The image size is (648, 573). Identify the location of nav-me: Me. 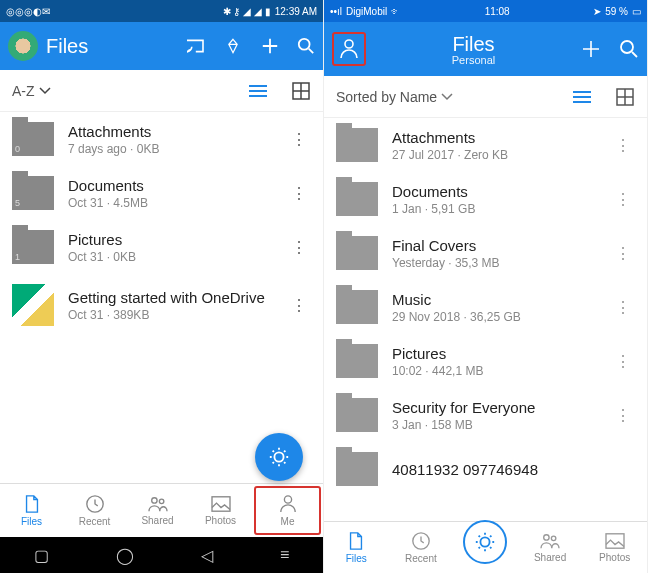
(288, 510).